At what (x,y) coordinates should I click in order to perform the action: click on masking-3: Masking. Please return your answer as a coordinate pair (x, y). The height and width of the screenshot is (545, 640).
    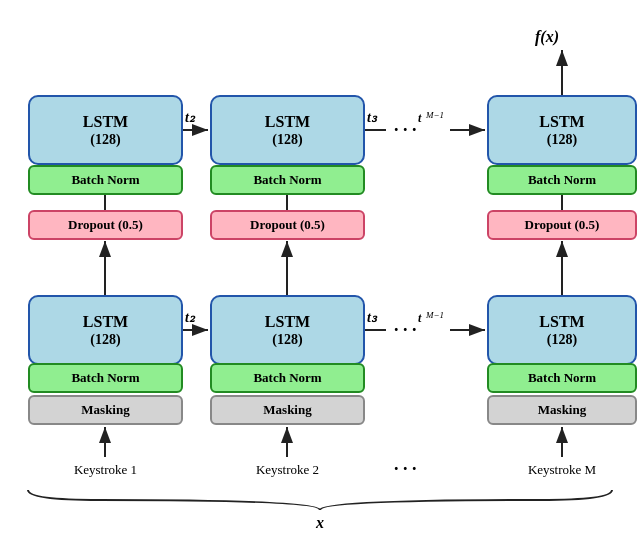
    Looking at the image, I should click on (562, 410).